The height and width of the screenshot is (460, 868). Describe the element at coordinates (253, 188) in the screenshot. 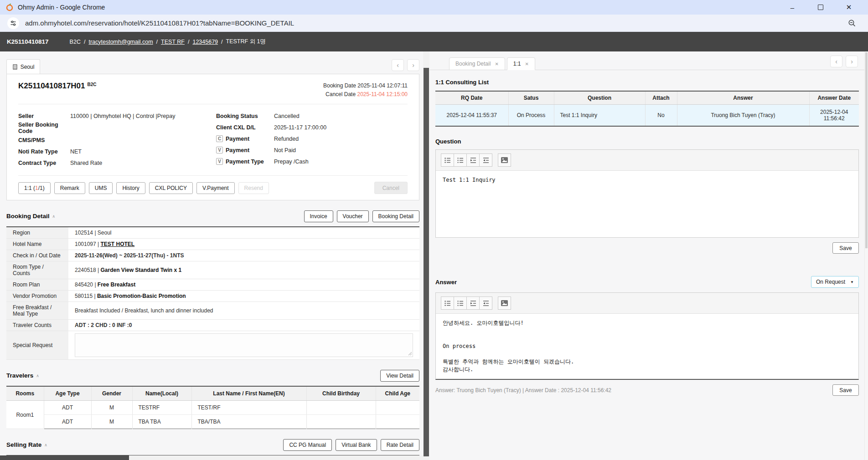

I see `resend-button: Resend` at that location.